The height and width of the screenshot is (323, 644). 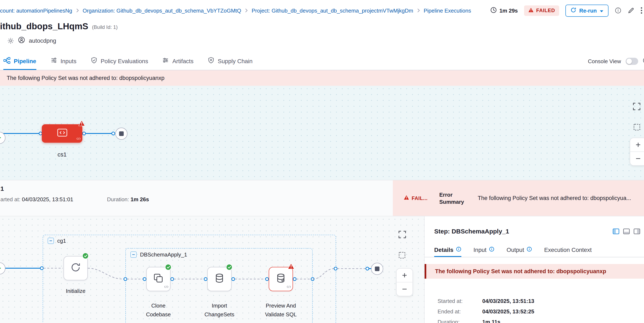 I want to click on policy-violation-banner: The following Policy Set was not adhered…, so click(x=322, y=78).